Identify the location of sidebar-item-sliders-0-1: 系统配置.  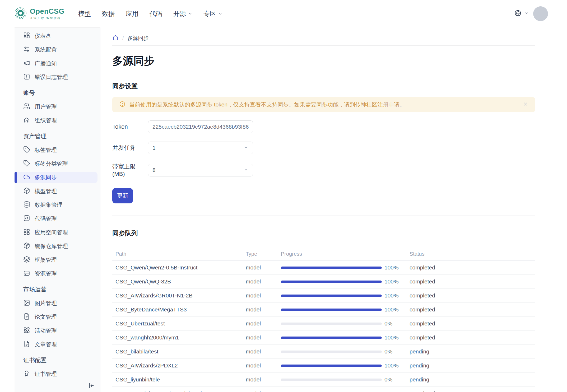
(57, 50).